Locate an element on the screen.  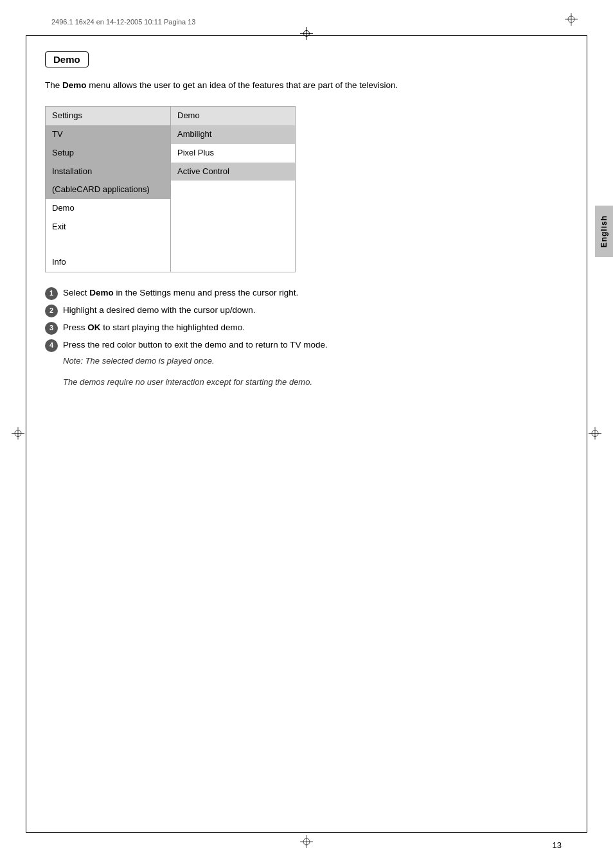
language-tab: English is located at coordinates (604, 231).